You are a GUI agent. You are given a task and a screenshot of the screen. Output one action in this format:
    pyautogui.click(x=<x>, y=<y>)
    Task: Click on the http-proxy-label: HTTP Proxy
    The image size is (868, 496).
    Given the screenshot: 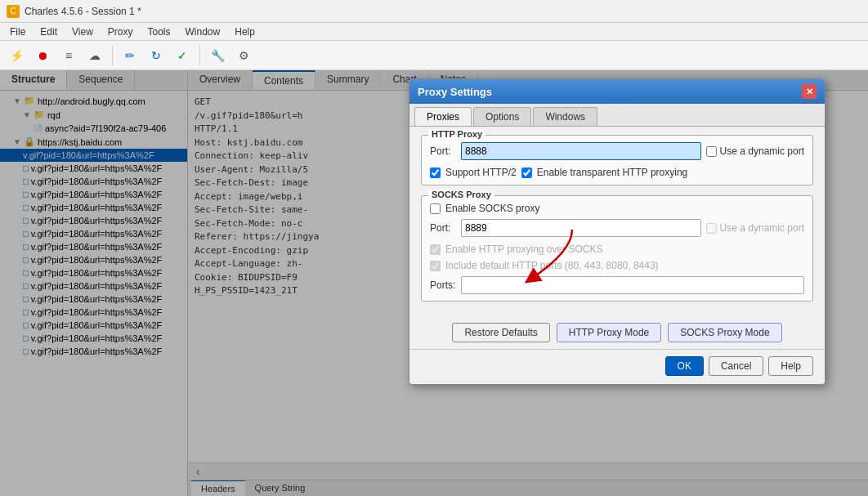 What is the action you would take?
    pyautogui.click(x=457, y=134)
    